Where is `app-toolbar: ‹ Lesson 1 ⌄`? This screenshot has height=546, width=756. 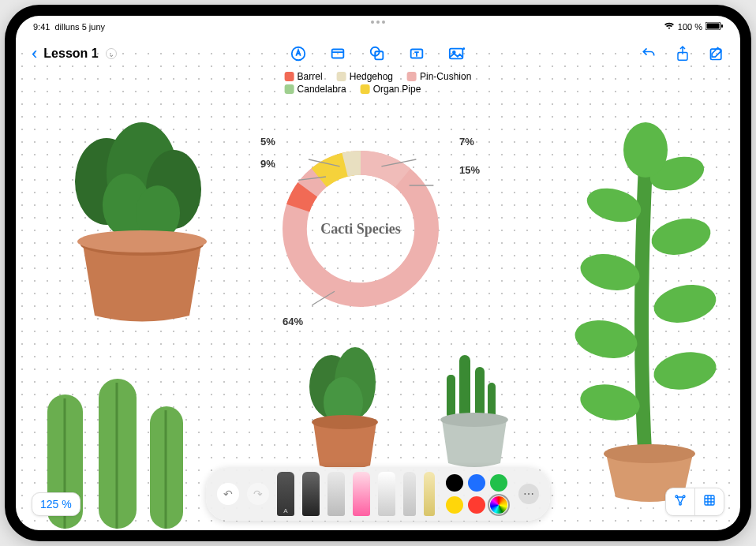 app-toolbar: ‹ Lesson 1 ⌄ is located at coordinates (378, 54).